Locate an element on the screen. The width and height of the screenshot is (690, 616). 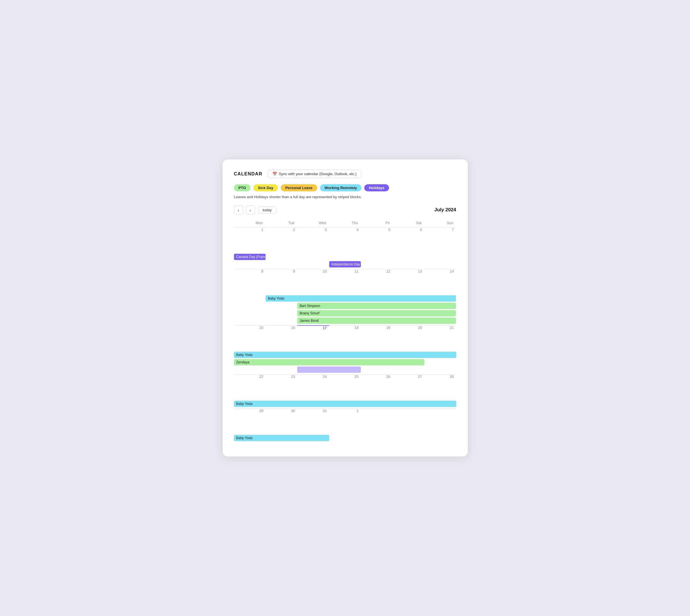
day-cell-4: 4 is located at coordinates (345, 240).